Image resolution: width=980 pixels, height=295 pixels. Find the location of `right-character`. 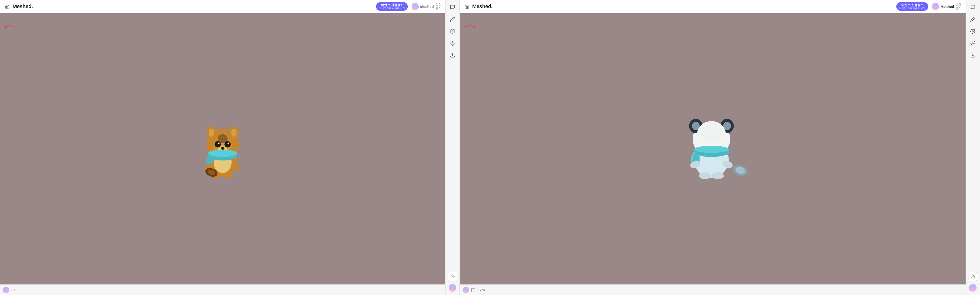

right-character is located at coordinates (713, 149).